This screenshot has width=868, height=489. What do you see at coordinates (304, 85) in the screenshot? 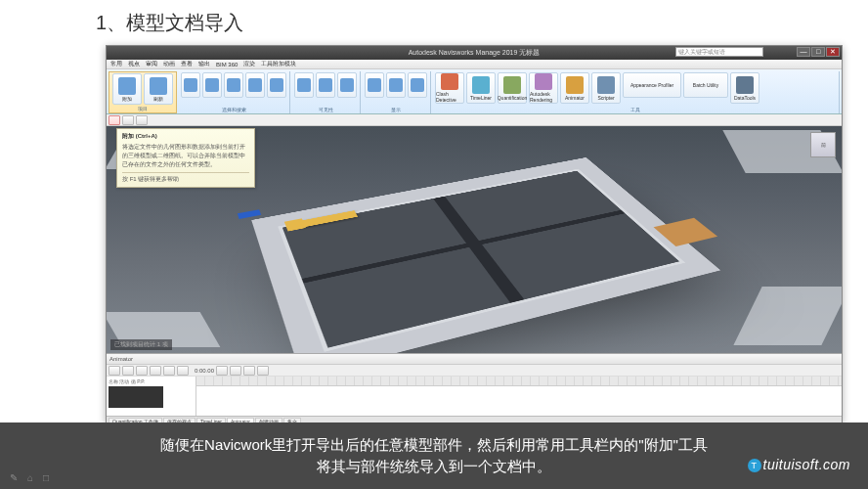
I see `hide-icon` at bounding box center [304, 85].